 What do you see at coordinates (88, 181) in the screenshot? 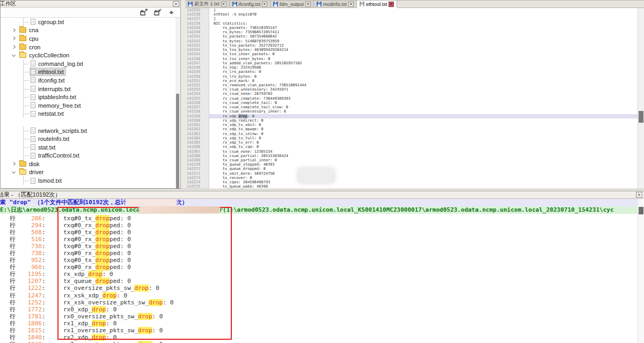
I see `tree-item-lsmod-txt: lsmod.txt` at bounding box center [88, 181].